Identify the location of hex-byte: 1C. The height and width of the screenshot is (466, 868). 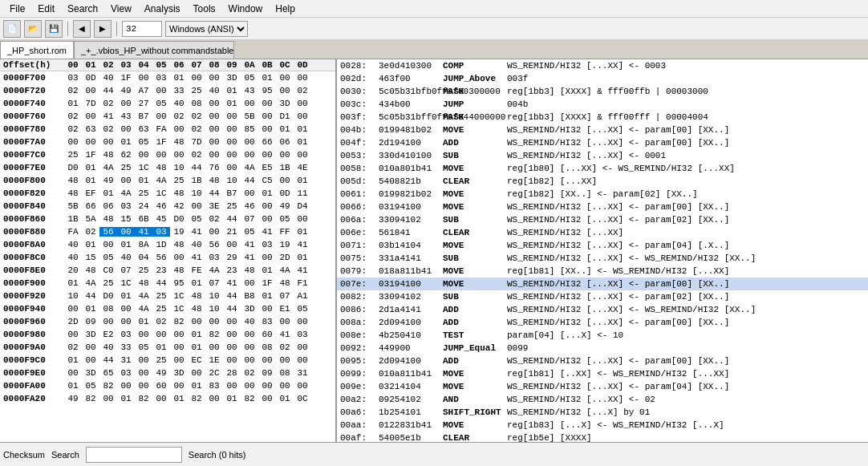
(179, 309).